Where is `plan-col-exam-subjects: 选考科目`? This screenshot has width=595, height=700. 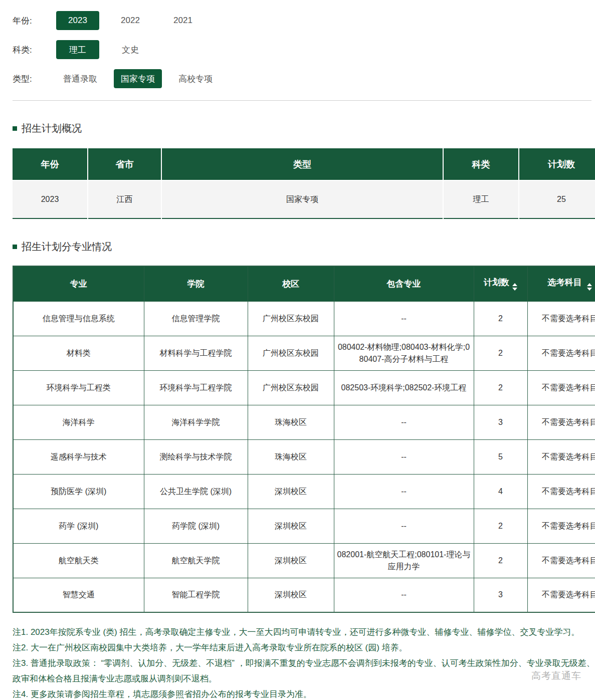
plan-col-exam-subjects: 选考科目 is located at coordinates (561, 284).